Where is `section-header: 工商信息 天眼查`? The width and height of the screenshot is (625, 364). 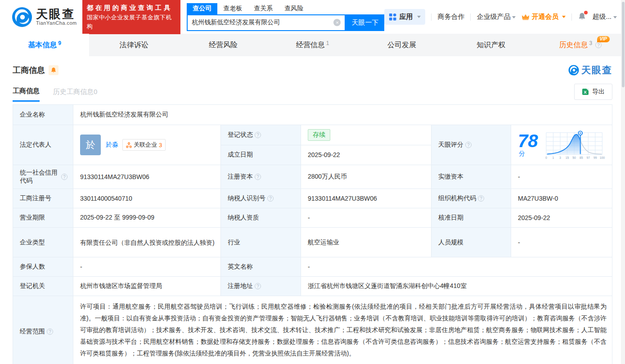
section-header: 工商信息 天眼查 is located at coordinates (312, 68).